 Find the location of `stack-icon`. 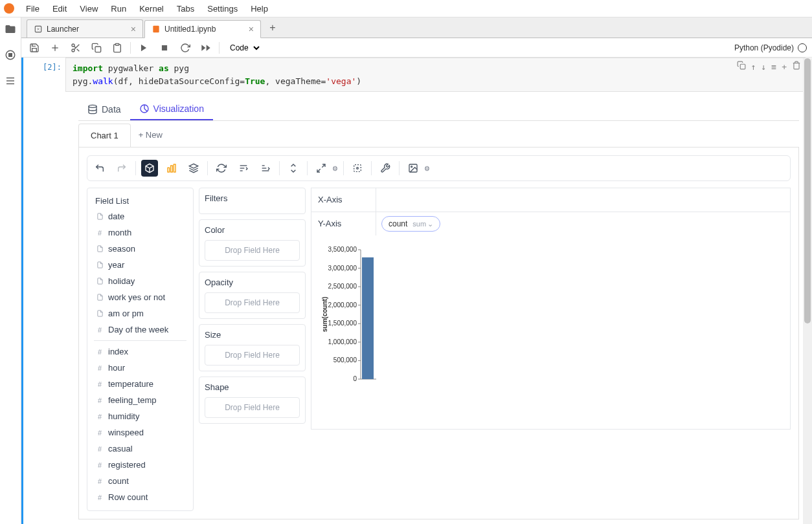

stack-icon is located at coordinates (194, 168).